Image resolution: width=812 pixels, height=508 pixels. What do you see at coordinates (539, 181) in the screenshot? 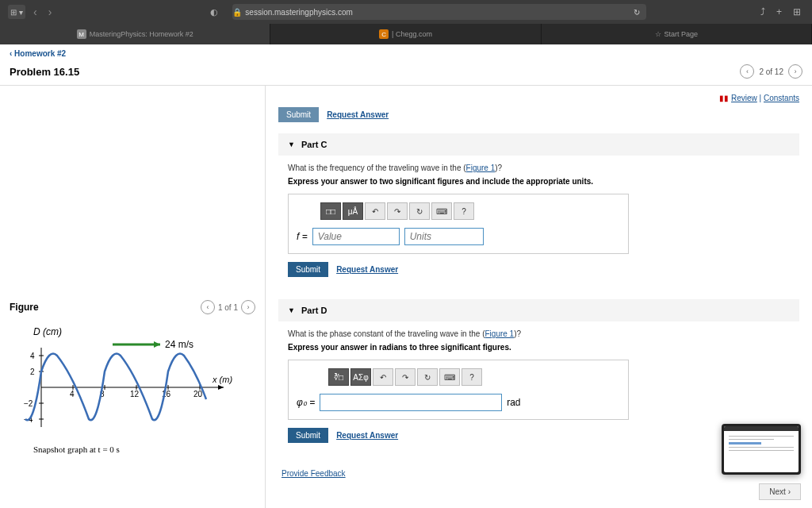
I see `part-c-instruction: Express your answer to two significant f…` at bounding box center [539, 181].